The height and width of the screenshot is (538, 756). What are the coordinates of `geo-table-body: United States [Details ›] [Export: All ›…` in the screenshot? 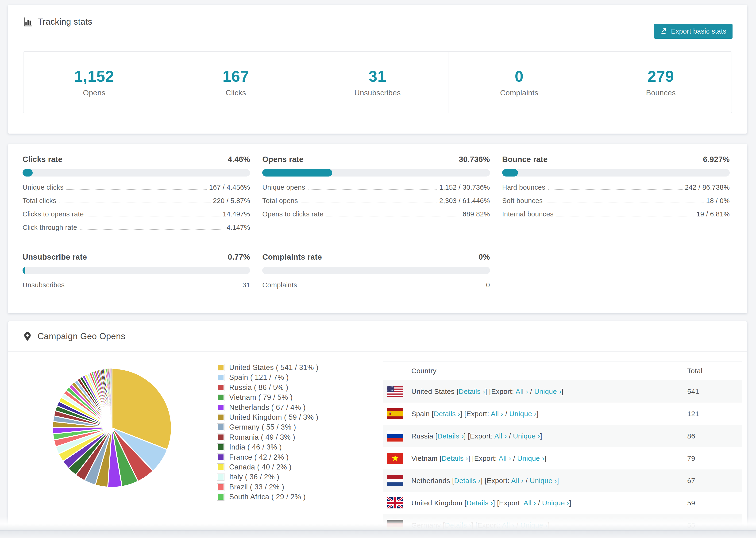 It's located at (563, 458).